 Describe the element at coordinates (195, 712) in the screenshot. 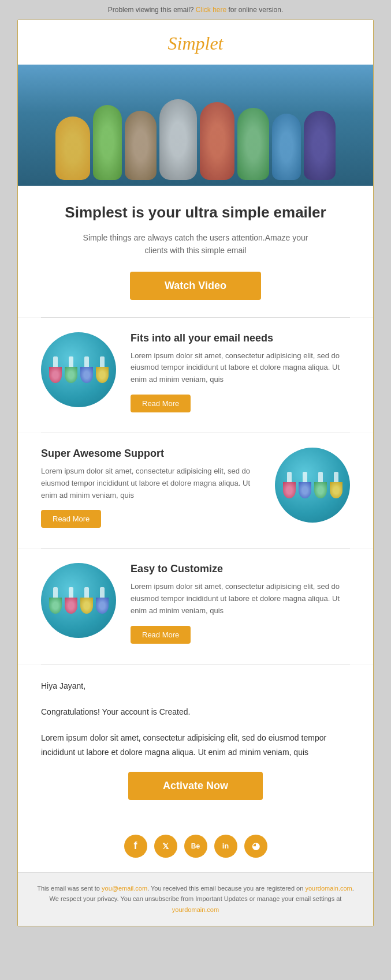

I see `greeting-line1: Congratulations! Your account is Created…` at that location.